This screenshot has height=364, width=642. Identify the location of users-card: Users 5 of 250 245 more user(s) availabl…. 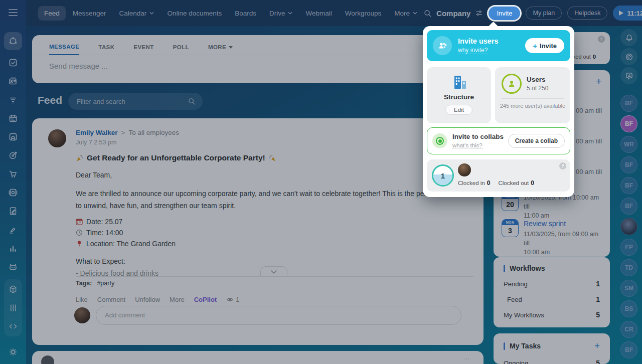
(533, 95).